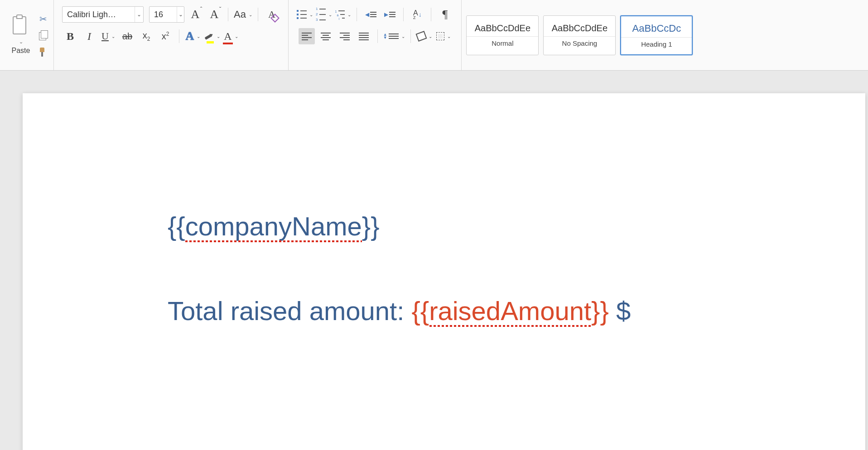  Describe the element at coordinates (21, 26) in the screenshot. I see `clipboard-icon` at that location.